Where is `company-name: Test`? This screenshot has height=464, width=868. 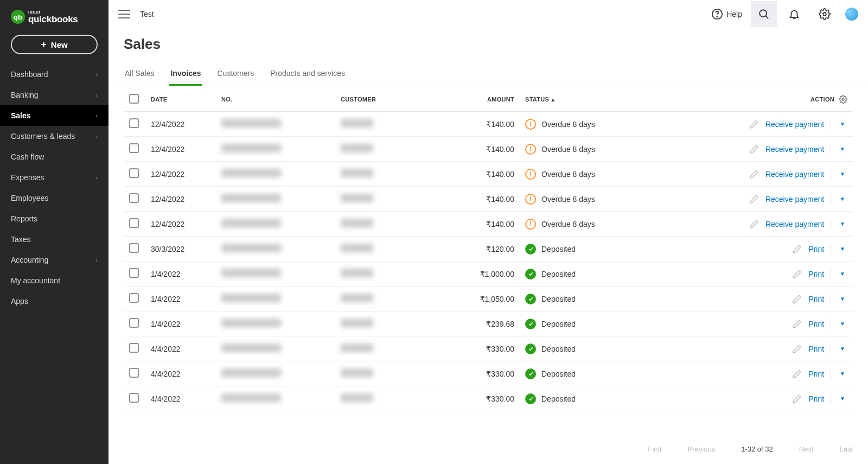
company-name: Test is located at coordinates (147, 14).